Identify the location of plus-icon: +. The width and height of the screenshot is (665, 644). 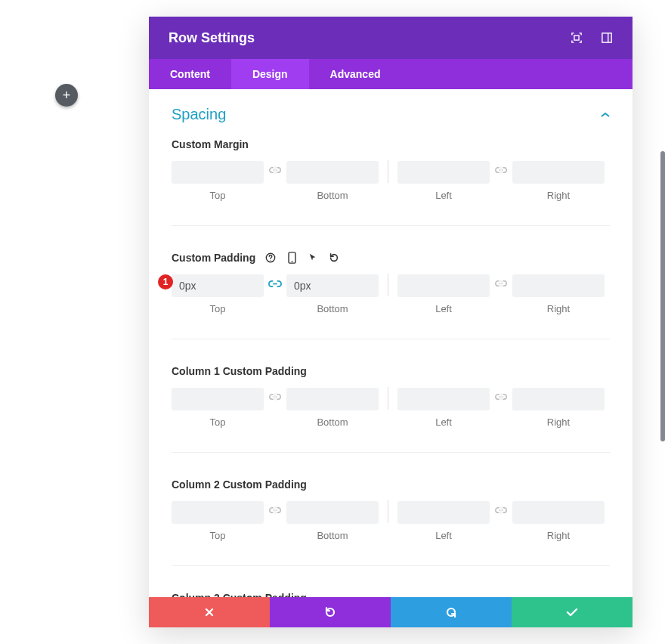
(66, 95).